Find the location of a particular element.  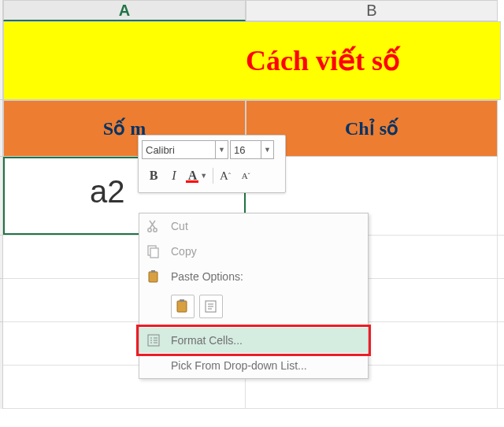

menu-cut: Cut is located at coordinates (254, 226).